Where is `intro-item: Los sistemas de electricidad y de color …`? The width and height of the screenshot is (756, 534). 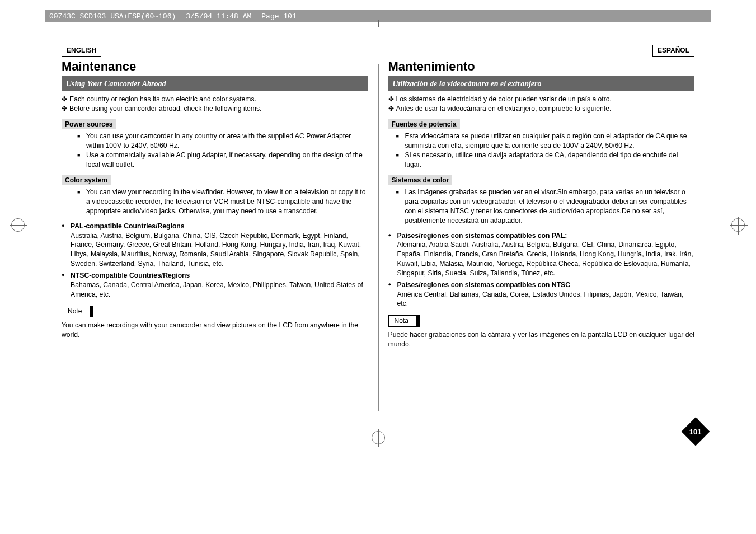 intro-item: Los sistemas de electricidad y de color … is located at coordinates (546, 100).